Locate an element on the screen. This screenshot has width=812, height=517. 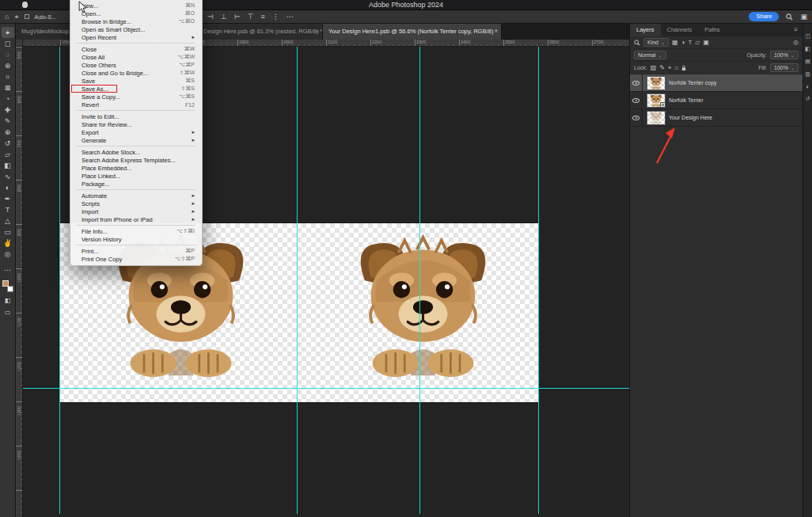
tab-channels: Channels is located at coordinates (680, 30).